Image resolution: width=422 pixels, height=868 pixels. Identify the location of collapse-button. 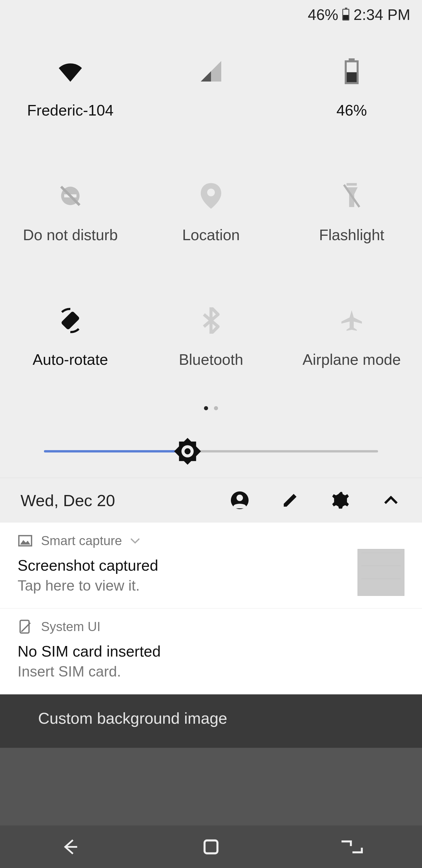
(391, 500).